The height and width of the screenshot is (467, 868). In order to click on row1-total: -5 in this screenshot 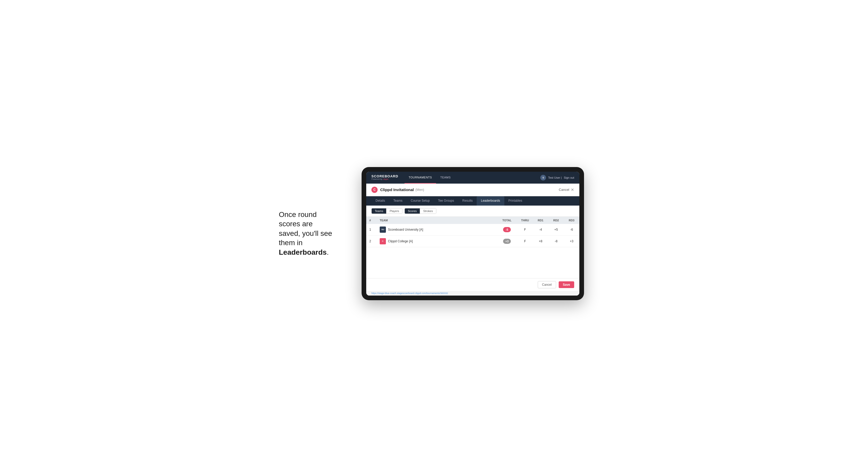, I will do `click(507, 230)`.